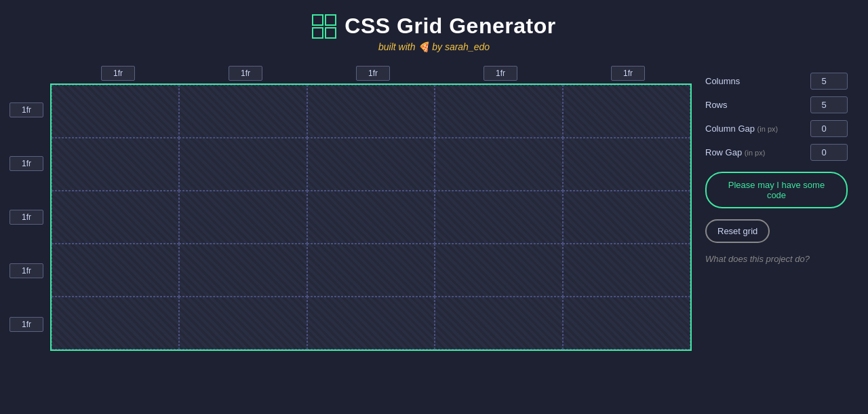 The height and width of the screenshot is (414, 868). I want to click on subtitle-emoji: 🍕, so click(425, 47).